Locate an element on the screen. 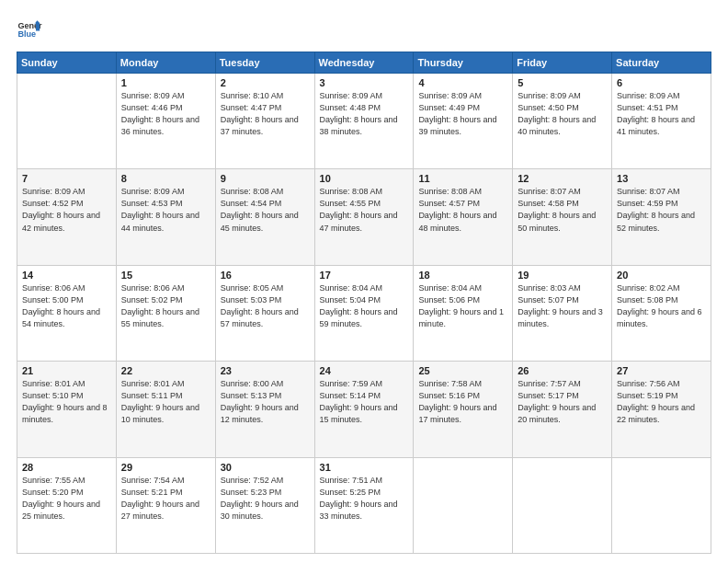 Image resolution: width=728 pixels, height=563 pixels. calendar-cell: 18Sunrise: 8:04 AMSunset: 5:06 PMDayligh… is located at coordinates (463, 313).